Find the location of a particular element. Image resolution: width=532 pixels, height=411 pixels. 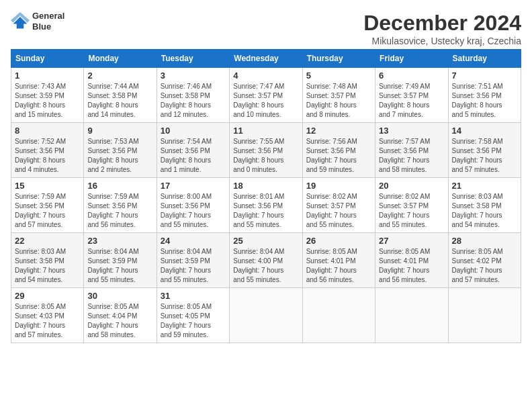

day-number: 31 is located at coordinates (193, 295).